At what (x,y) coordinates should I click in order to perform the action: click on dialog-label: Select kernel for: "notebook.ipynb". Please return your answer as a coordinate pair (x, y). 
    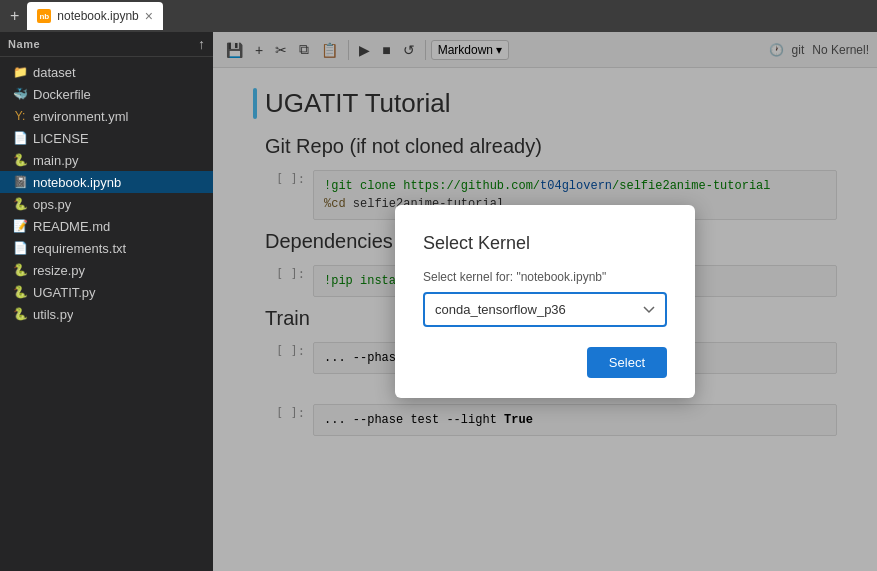
    Looking at the image, I should click on (545, 277).